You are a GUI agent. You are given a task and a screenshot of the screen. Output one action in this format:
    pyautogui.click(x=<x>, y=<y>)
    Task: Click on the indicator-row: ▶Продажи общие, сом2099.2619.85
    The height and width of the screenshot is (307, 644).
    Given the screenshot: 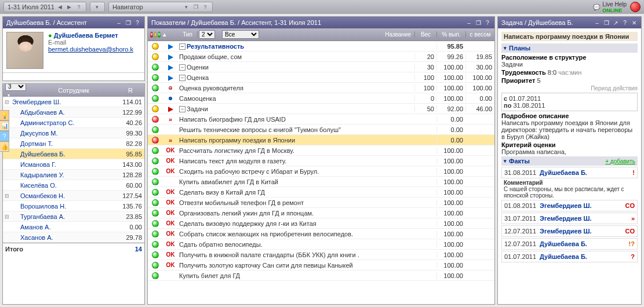 What is the action you would take?
    pyautogui.click(x=321, y=57)
    